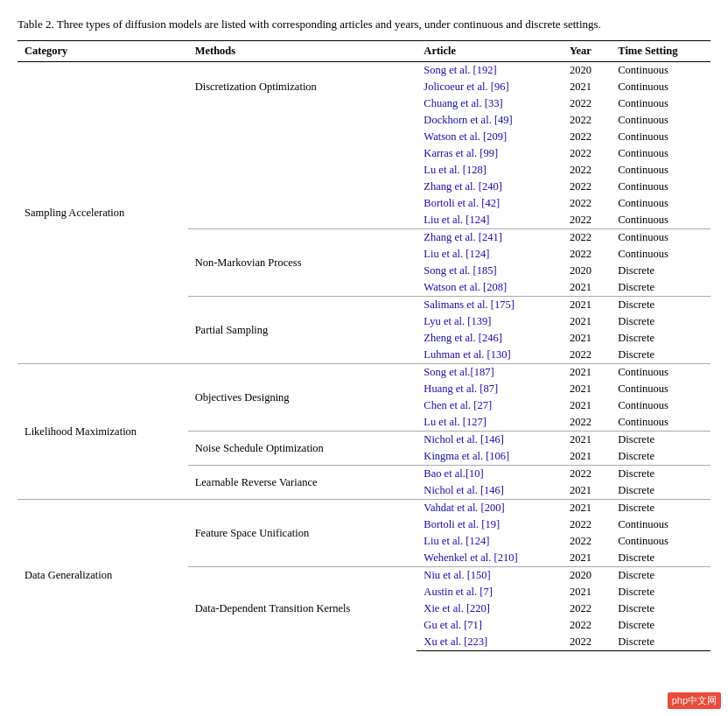  What do you see at coordinates (303, 483) in the screenshot?
I see `method-cell: Learnable Reverse Variance` at bounding box center [303, 483].